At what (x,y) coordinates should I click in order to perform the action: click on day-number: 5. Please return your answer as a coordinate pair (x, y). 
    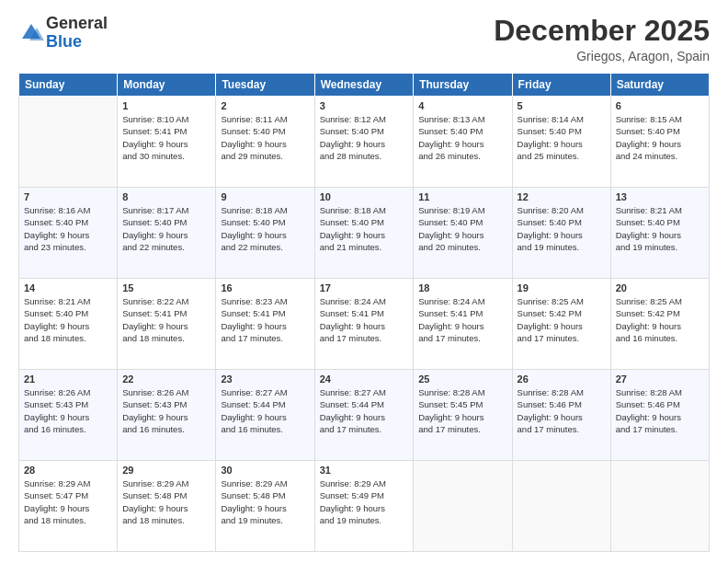
    Looking at the image, I should click on (562, 106).